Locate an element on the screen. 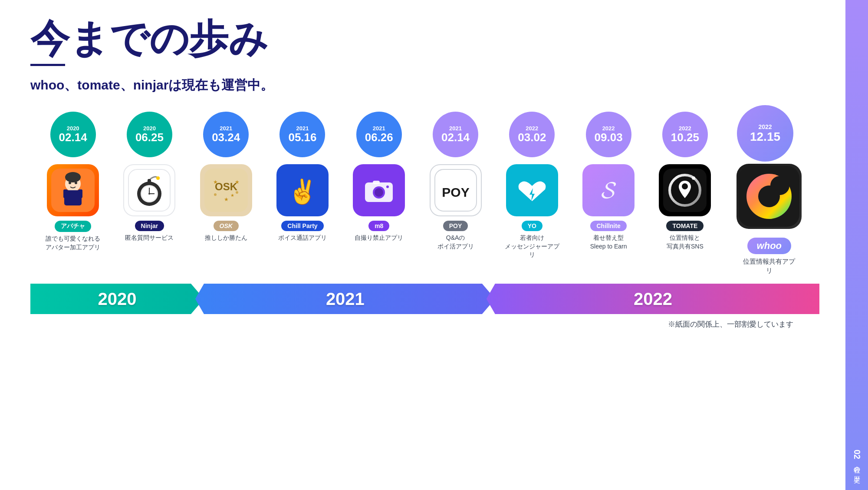  right-sidebar: 02 会社の歴史 is located at coordinates (857, 245).